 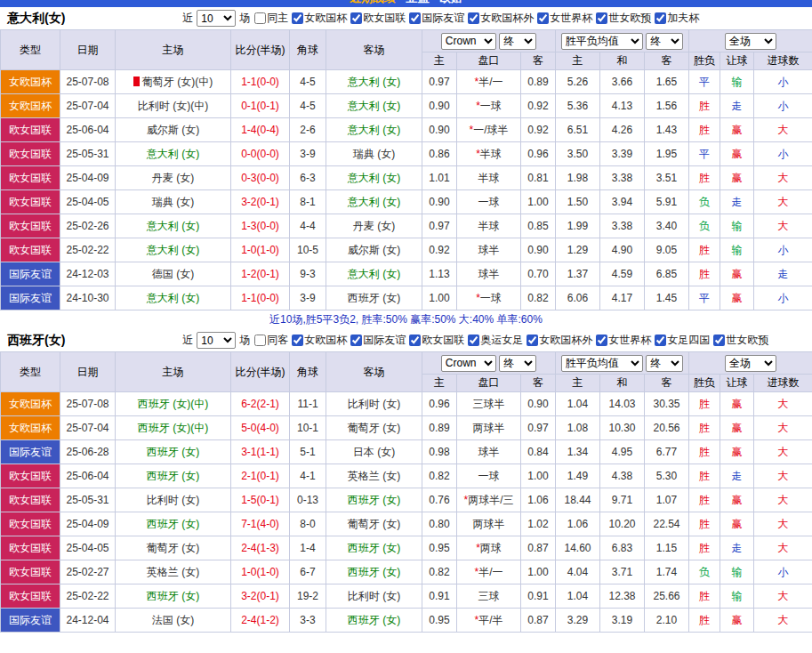 What do you see at coordinates (261, 203) in the screenshot?
I see `score-cell: 3-2(0-1)` at bounding box center [261, 203].